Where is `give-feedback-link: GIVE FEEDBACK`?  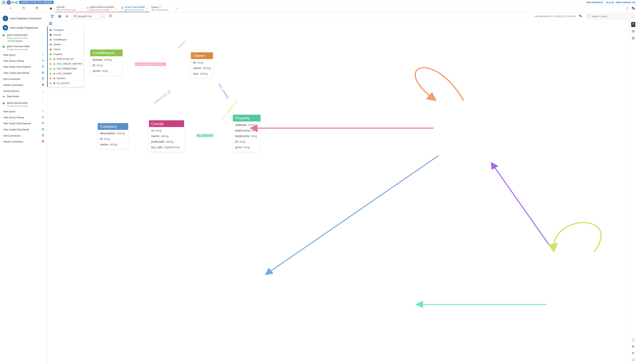
give-feedback-link: GIVE FEEDBACK is located at coordinates (594, 2).